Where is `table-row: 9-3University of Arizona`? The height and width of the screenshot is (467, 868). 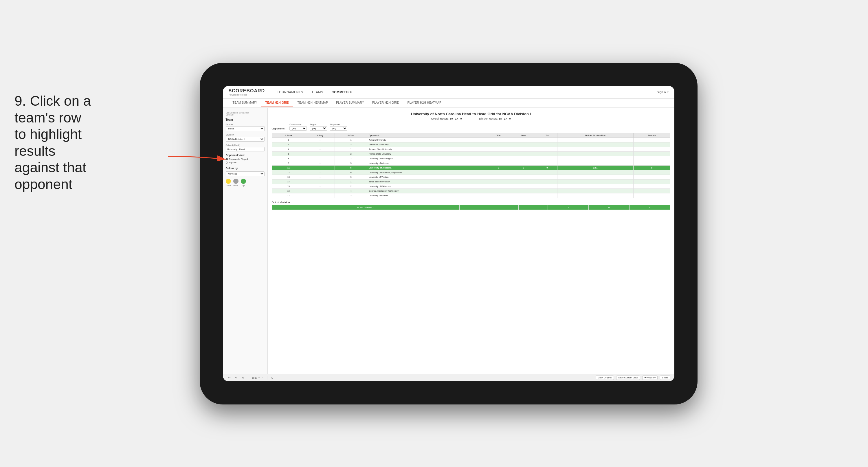
table-row: 9-3University of Arizona is located at coordinates (471, 163).